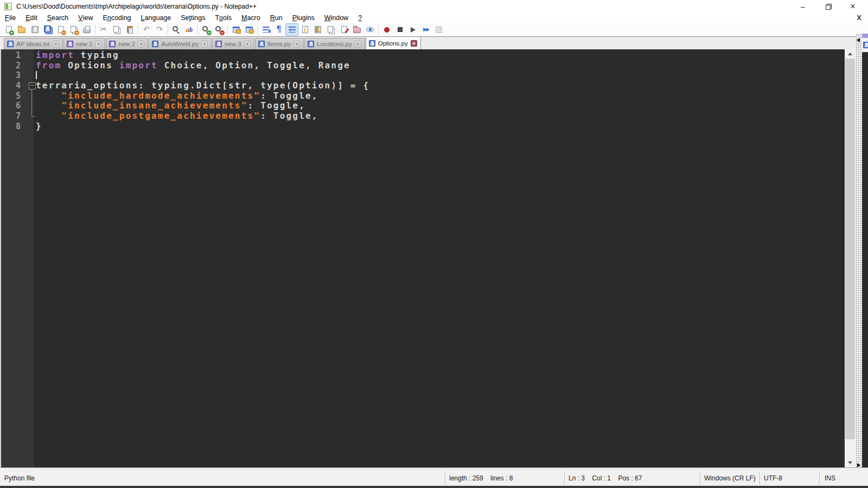 The width and height of the screenshot is (868, 488). I want to click on menu-item-edit: Edit, so click(31, 18).